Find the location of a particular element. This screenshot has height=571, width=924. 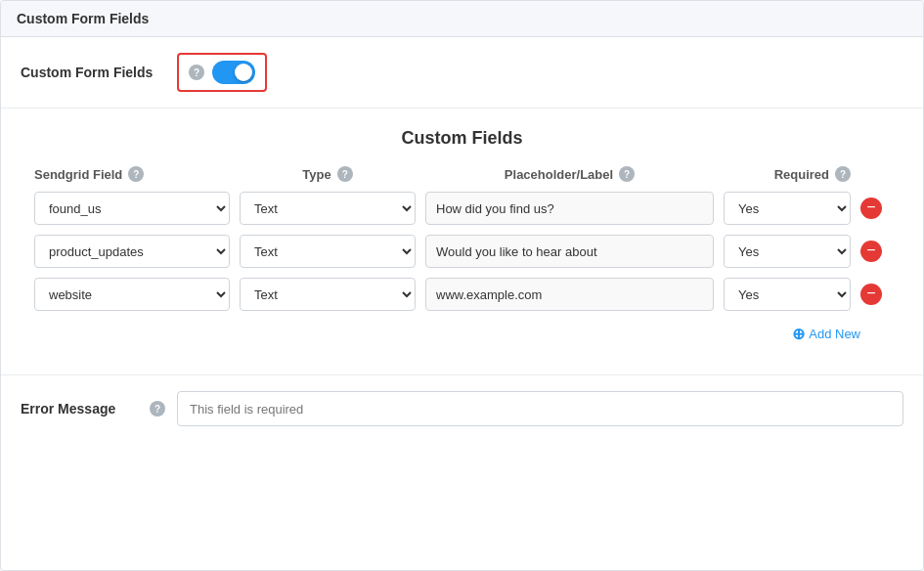

header-sendgrid: Sendgrid Field ? is located at coordinates (132, 174).